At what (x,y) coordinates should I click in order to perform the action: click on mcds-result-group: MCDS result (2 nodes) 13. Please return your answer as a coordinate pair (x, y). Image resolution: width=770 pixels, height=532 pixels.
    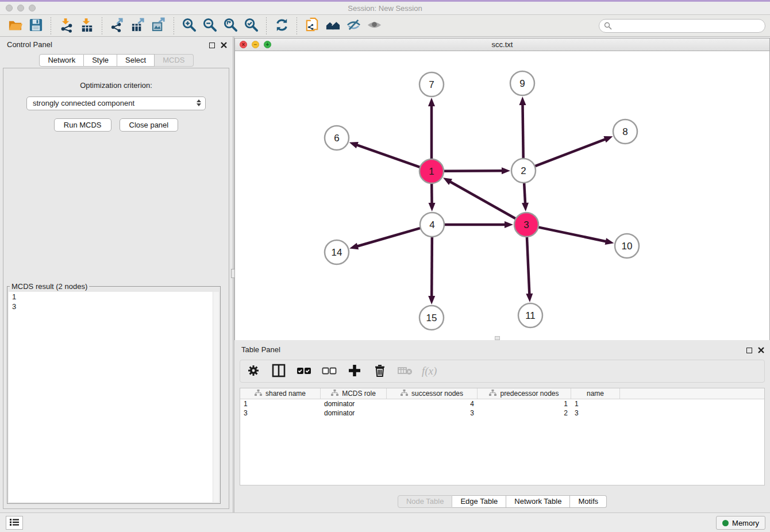
    Looking at the image, I should click on (114, 393).